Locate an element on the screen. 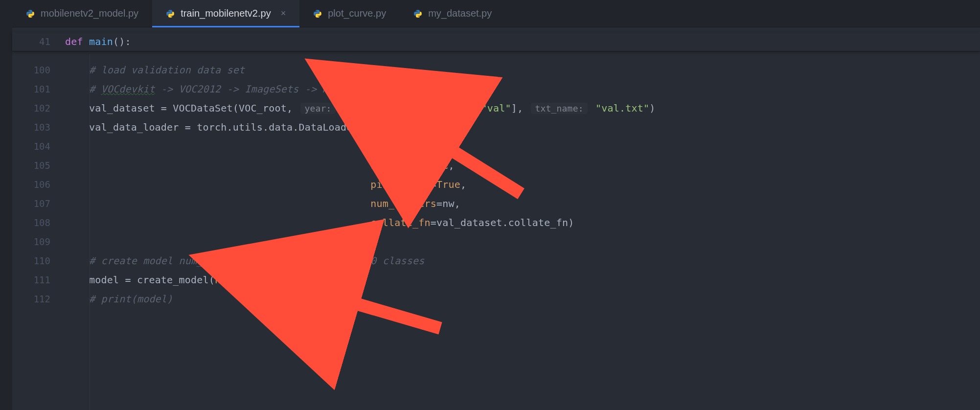 The image size is (980, 410). code-line: 112 # print(model) is located at coordinates (496, 298).